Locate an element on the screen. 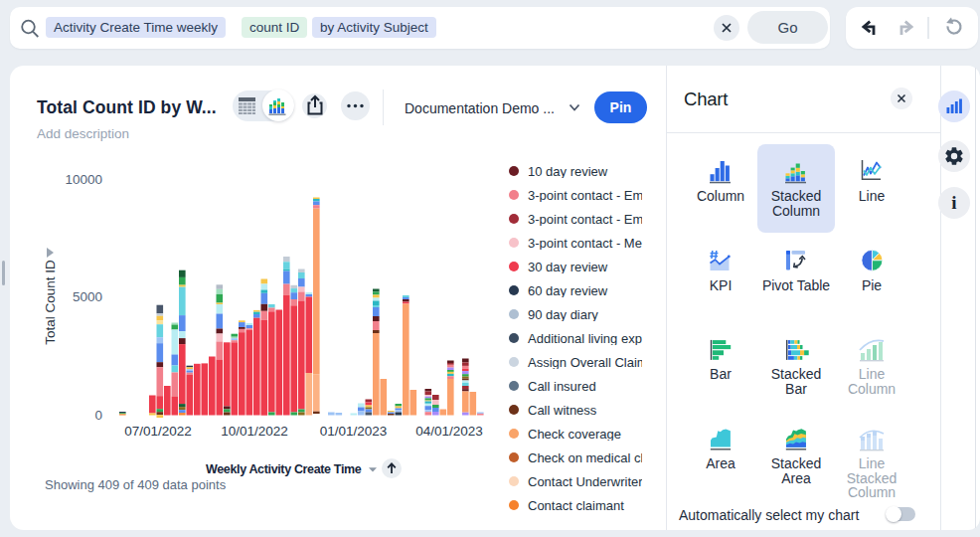  svg-text: 01/01/2023 is located at coordinates (354, 432).